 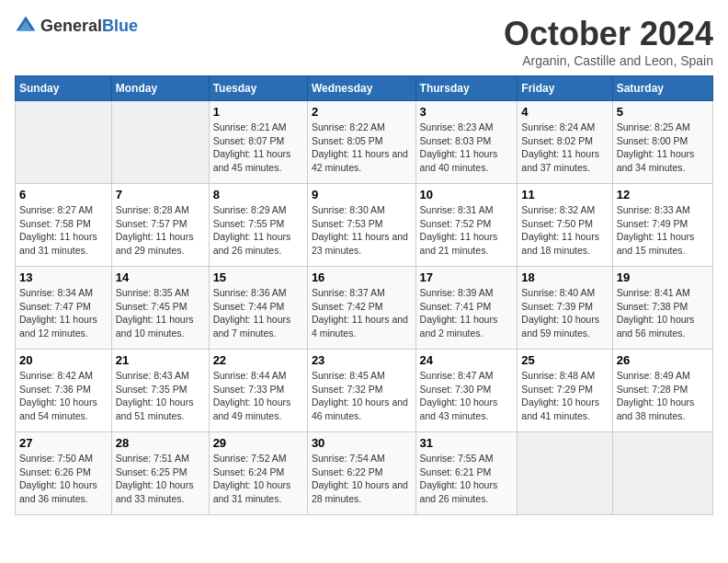 I want to click on calendar-cell: 18Sunrise: 8:40 AMSunset: 7:39 PMDayligh…, so click(x=564, y=308).